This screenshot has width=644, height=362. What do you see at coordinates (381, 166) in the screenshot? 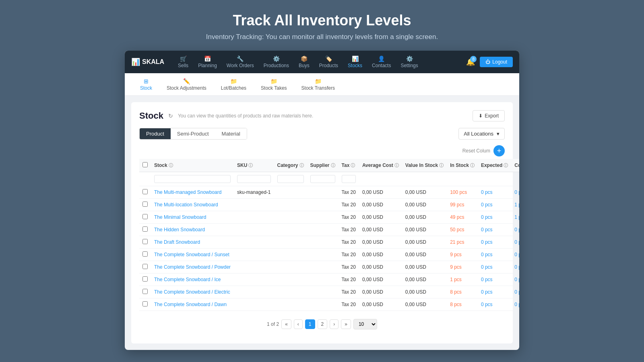
I see `th-avg-cost: Average Cost ⓘ` at bounding box center [381, 166].